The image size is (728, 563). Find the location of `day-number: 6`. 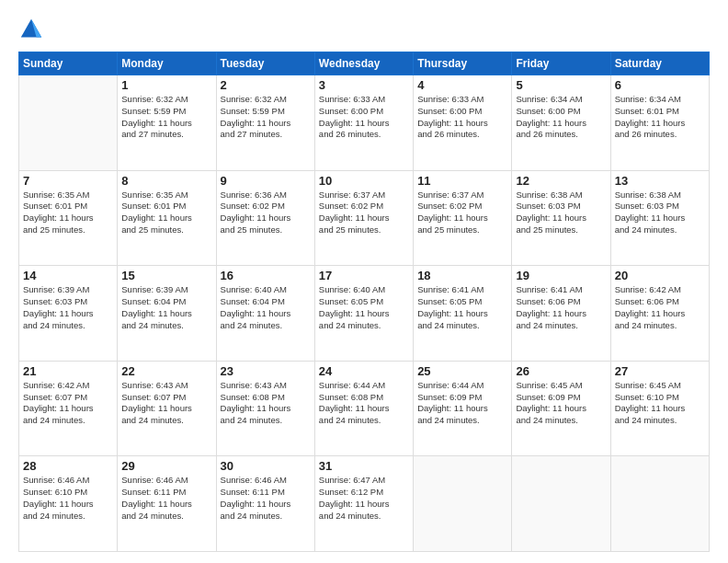

day-number: 6 is located at coordinates (660, 85).